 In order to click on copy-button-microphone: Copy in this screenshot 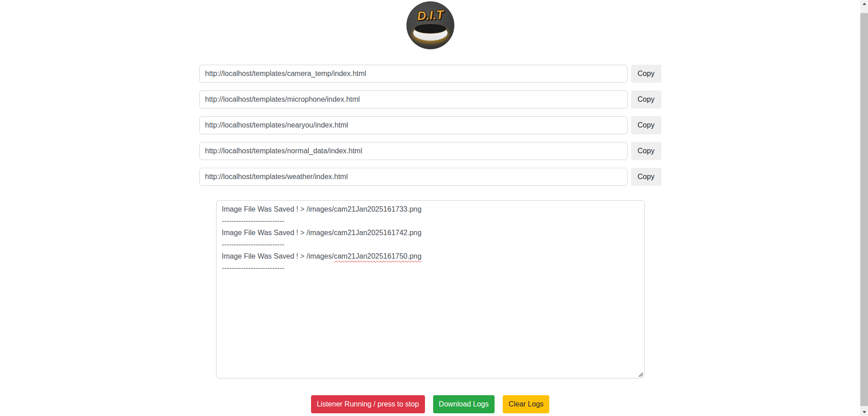, I will do `click(646, 99)`.